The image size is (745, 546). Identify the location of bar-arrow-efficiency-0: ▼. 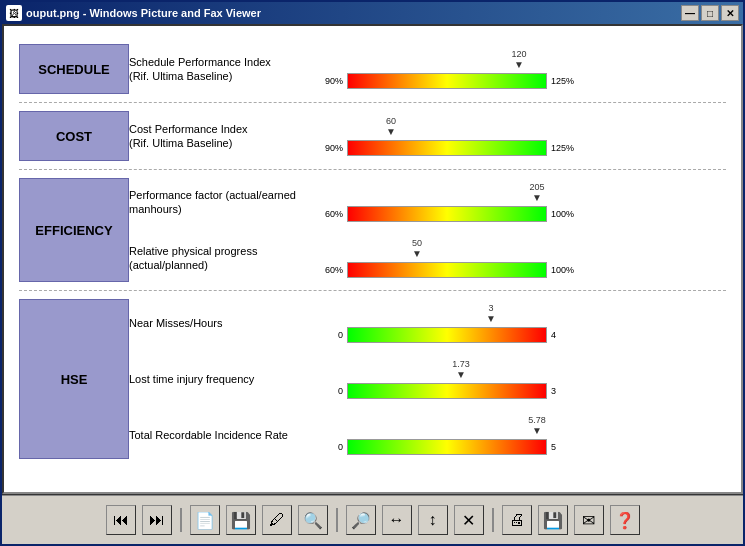
(537, 198).